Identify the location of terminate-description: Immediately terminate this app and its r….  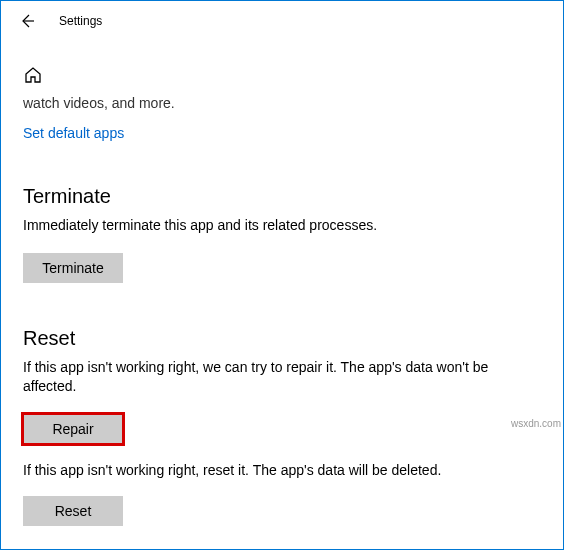
(282, 226).